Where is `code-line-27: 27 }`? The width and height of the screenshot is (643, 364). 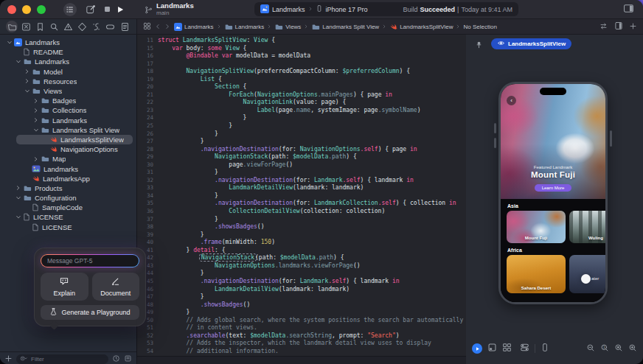 code-line-27: 27 } is located at coordinates (302, 141).